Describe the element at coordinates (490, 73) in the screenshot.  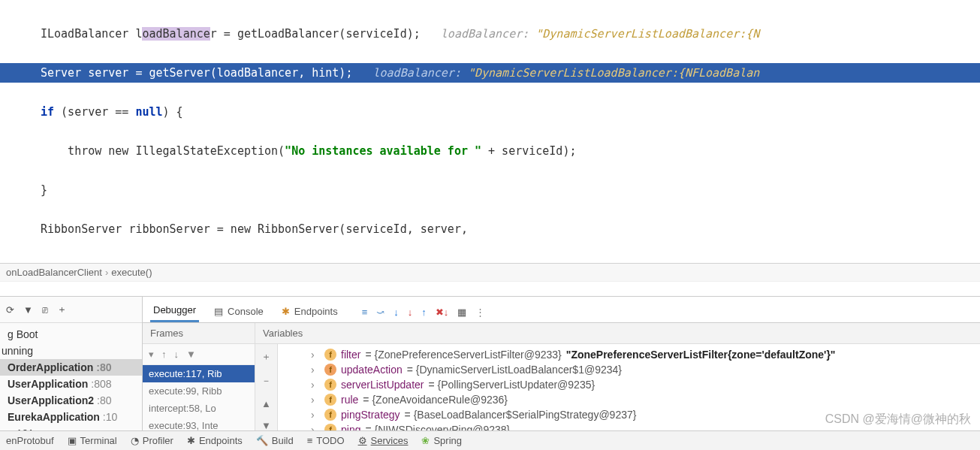
I see `execution-line: Server server = getServer(loadBalancer, …` at that location.